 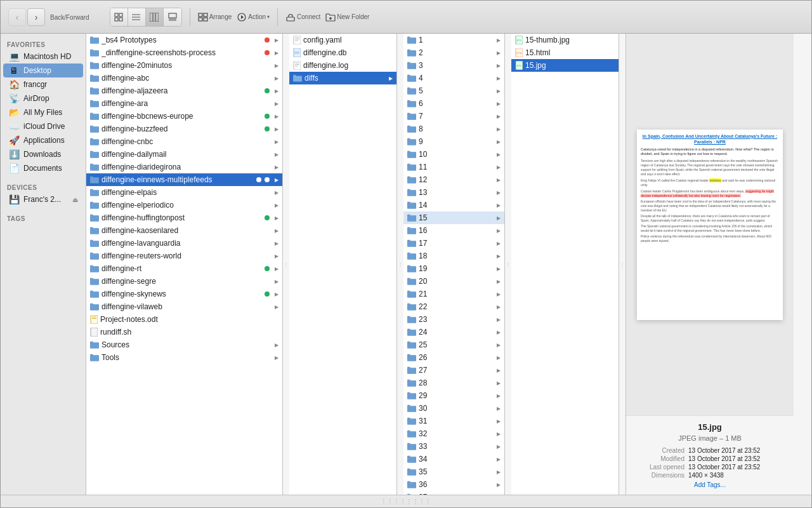 I want to click on item-label: diffengine.db, so click(x=348, y=53).